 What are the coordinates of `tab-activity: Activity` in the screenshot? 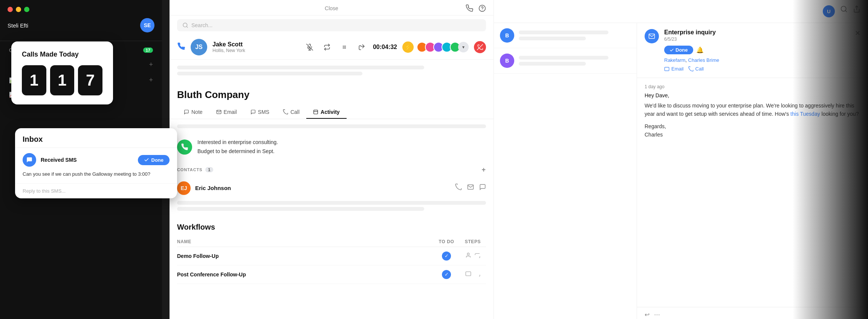 It's located at (326, 112).